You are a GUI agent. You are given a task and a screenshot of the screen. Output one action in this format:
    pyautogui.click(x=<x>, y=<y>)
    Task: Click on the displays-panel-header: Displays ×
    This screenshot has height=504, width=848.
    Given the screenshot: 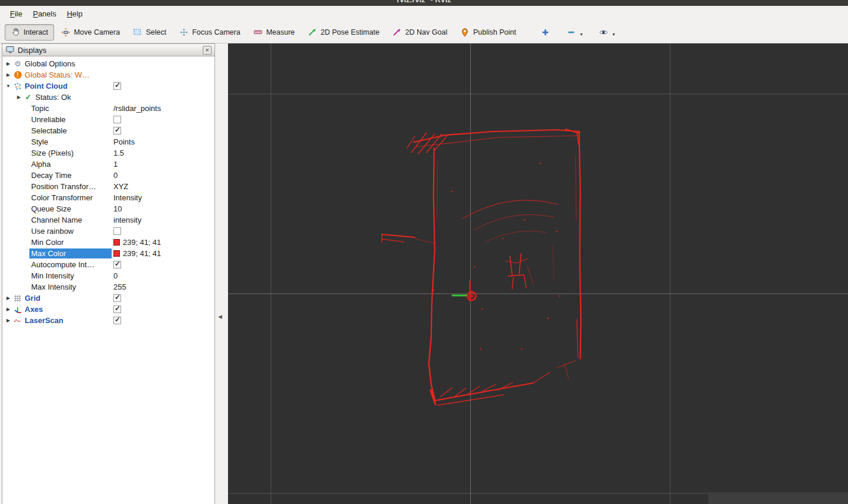 What is the action you would take?
    pyautogui.click(x=108, y=51)
    